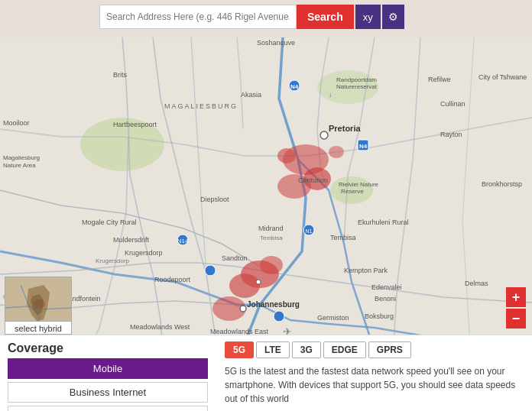  What do you see at coordinates (108, 393) in the screenshot?
I see `business-internet-button: Business Internet` at bounding box center [108, 393].